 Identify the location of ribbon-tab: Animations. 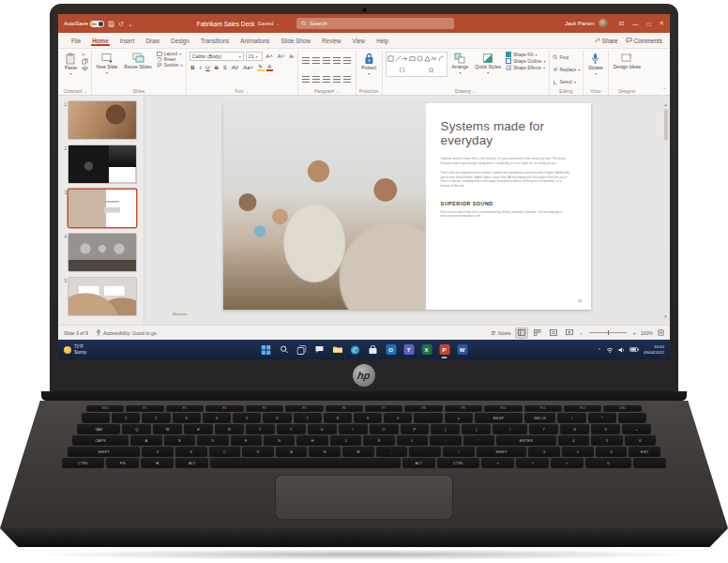
(255, 40).